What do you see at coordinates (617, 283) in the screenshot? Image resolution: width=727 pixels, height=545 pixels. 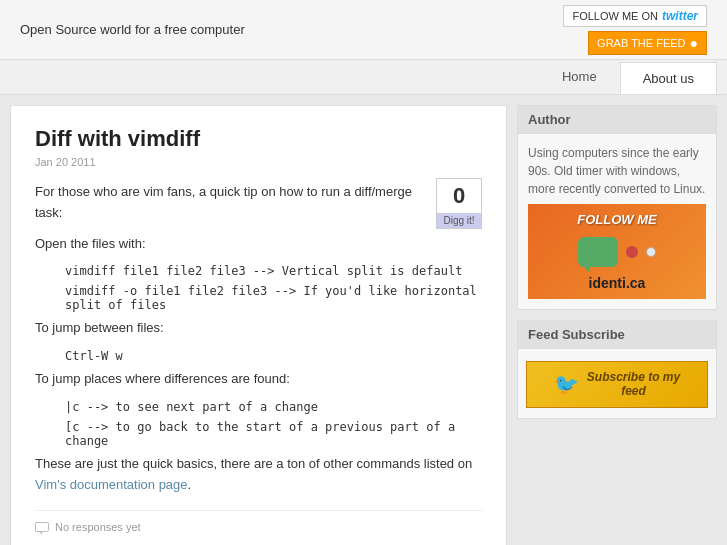 I see `identica-name: identi.ca` at bounding box center [617, 283].